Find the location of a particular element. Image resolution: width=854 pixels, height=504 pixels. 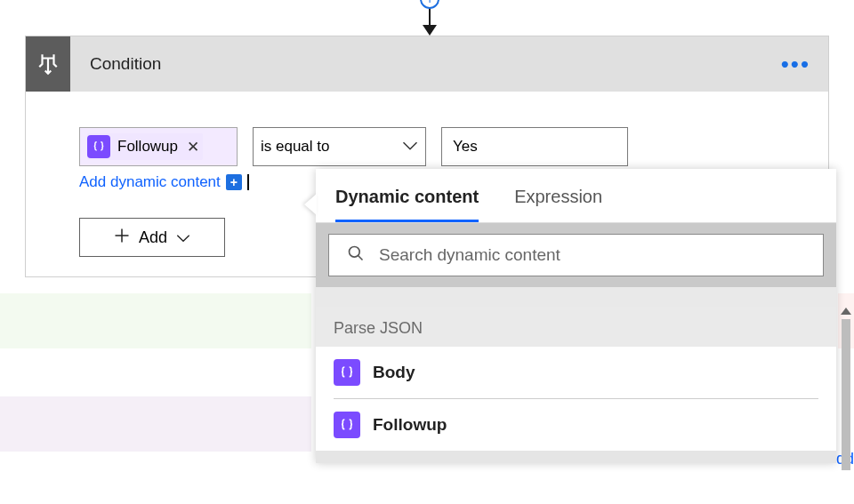

condition-icon is located at coordinates (48, 64).